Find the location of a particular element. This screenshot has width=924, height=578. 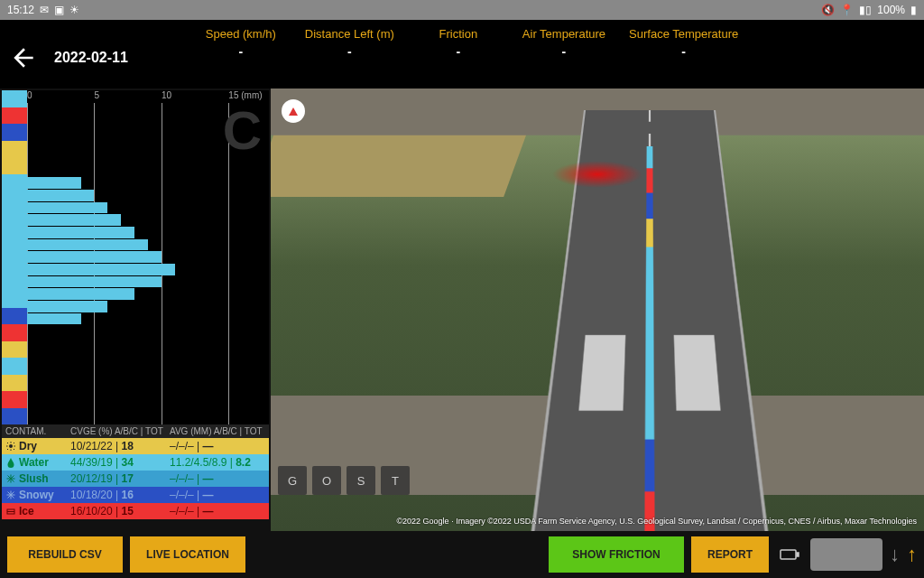

sun-icon is located at coordinates (11, 446).